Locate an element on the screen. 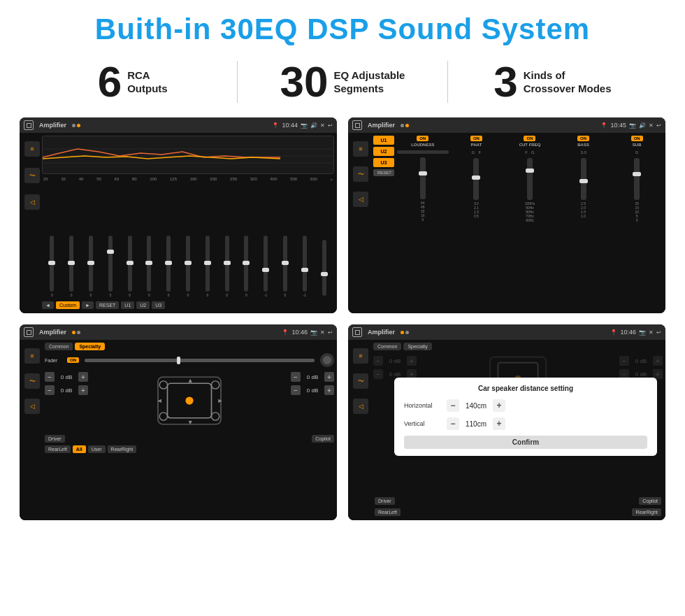 This screenshot has width=685, height=616. channel-on-cutfreq: ON is located at coordinates (530, 138).